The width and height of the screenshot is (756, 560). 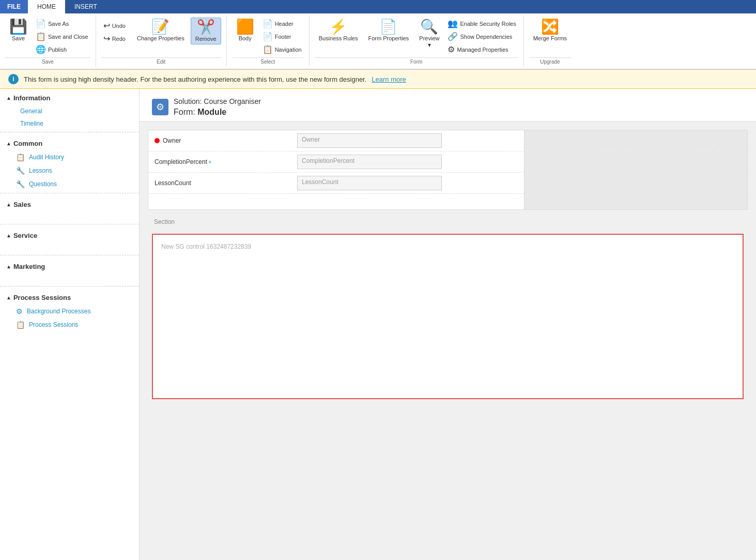 I want to click on learn-more-link: Learn more, so click(x=389, y=80).